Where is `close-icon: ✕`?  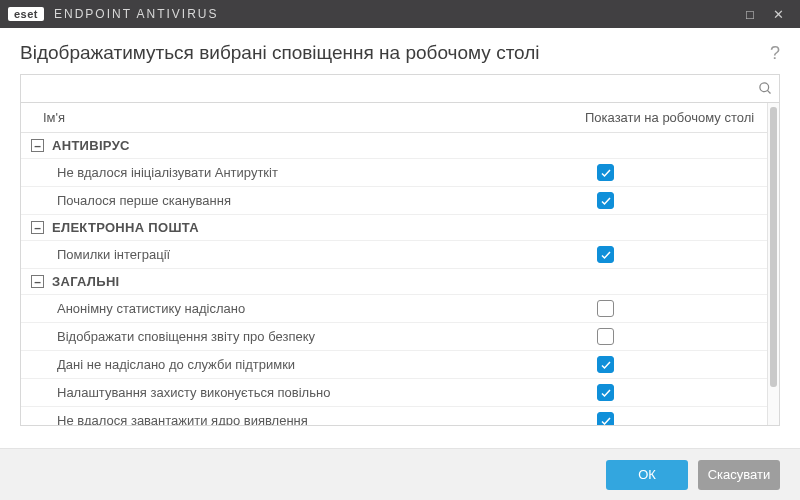 close-icon: ✕ is located at coordinates (778, 14).